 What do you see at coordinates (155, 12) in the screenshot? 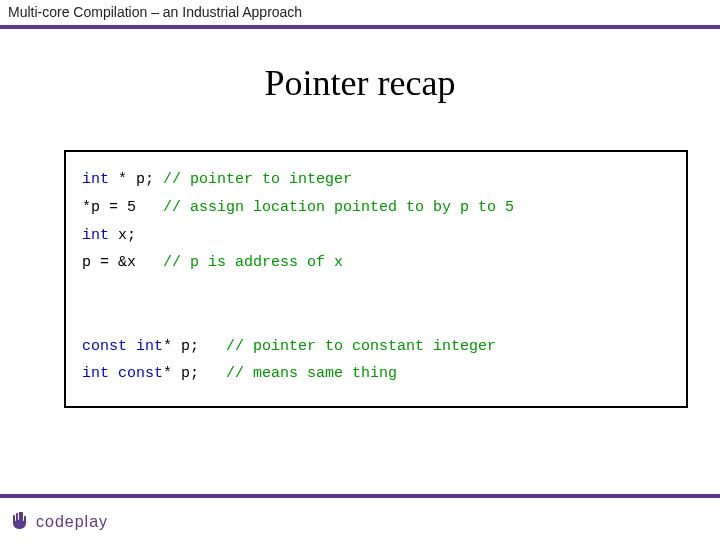
I see `slide-header: Multi-core Compilation – an Industrial A…` at bounding box center [155, 12].